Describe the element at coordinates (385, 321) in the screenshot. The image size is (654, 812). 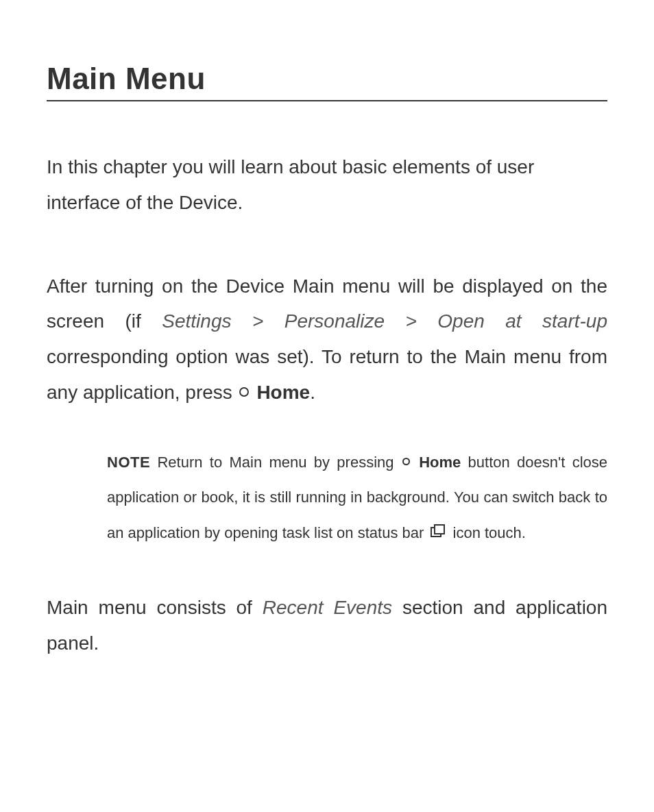
I see `settings-path: Settings > Personalize > Open at start-u…` at that location.